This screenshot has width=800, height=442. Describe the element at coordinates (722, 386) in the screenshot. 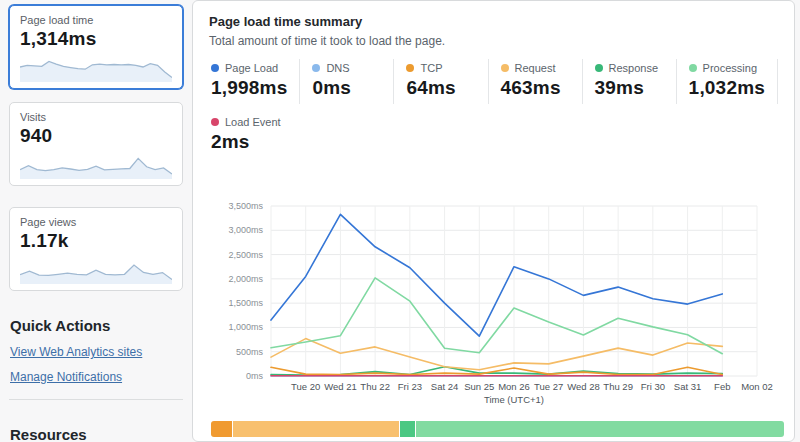

I see `svg-text: Feb` at that location.